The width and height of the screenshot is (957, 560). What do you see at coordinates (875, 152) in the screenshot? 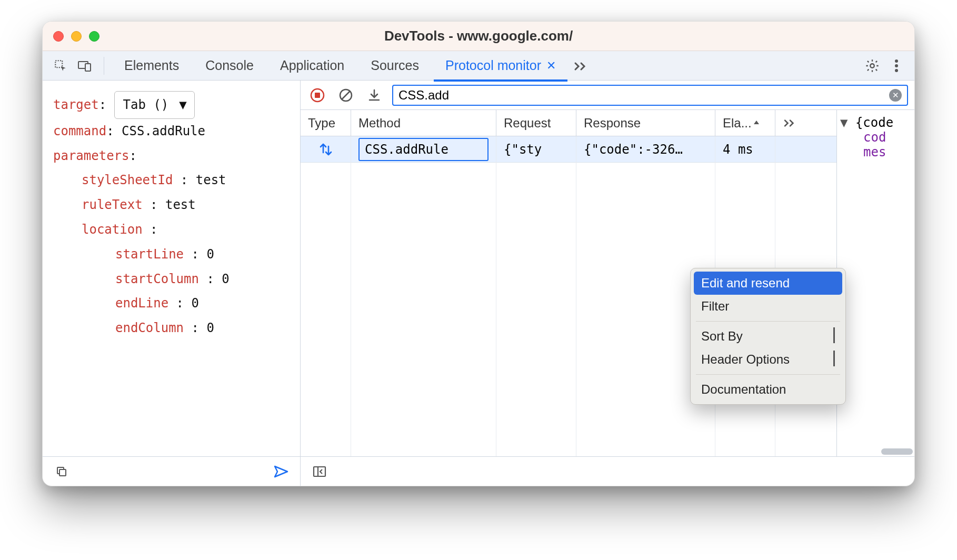
I see `details-key: mes` at bounding box center [875, 152].